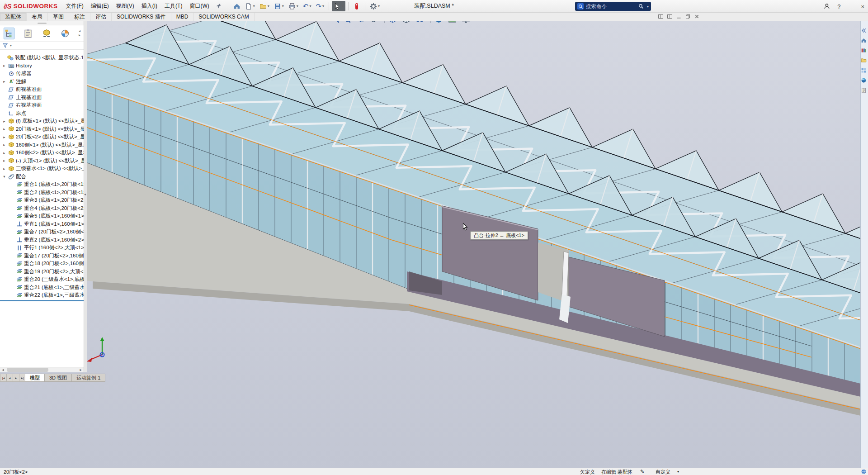 The image size is (868, 475). What do you see at coordinates (42, 370) in the screenshot?
I see `scrollbar-track` at bounding box center [42, 370].